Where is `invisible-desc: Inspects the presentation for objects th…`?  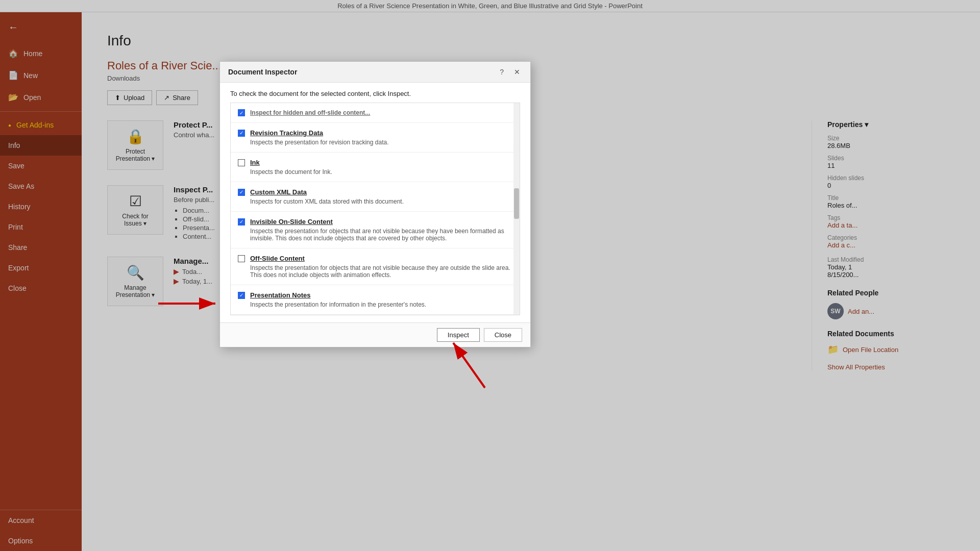
invisible-desc: Inspects the presentation for objects th… is located at coordinates (375, 235).